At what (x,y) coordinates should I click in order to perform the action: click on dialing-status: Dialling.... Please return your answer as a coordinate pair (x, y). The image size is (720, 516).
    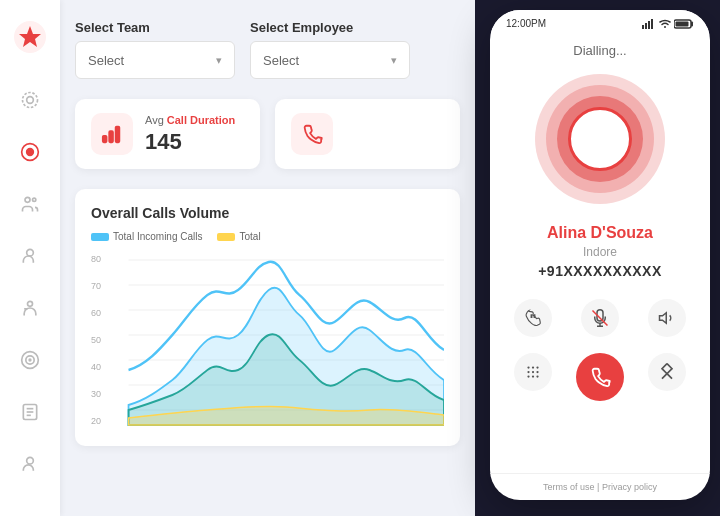
    Looking at the image, I should click on (600, 50).